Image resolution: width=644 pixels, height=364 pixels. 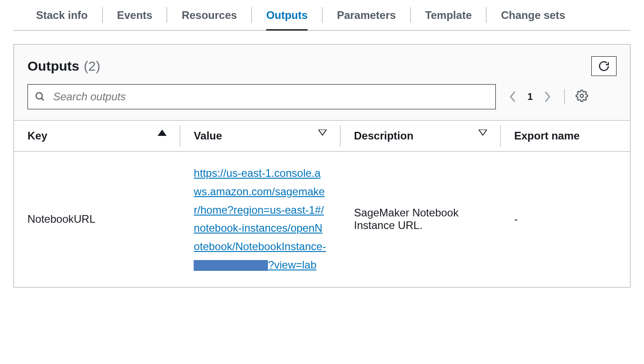 I want to click on cell-export-name: -, so click(x=566, y=220).